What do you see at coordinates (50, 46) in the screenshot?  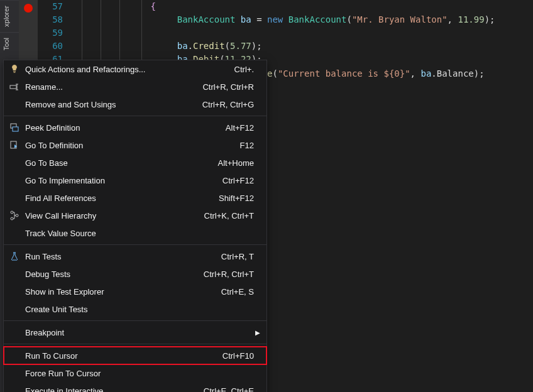 I see `line-number: 60` at bounding box center [50, 46].